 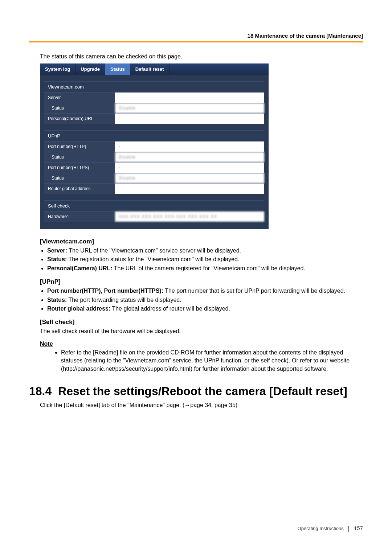 I want to click on bullet-text: The URL of the "Viewnetcam.com" service …, so click(x=154, y=250).